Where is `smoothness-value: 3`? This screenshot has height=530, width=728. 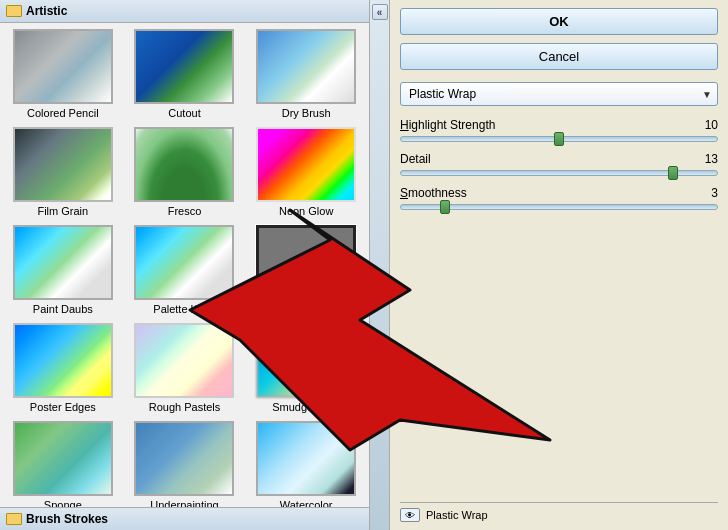
smoothness-value: 3 is located at coordinates (706, 193).